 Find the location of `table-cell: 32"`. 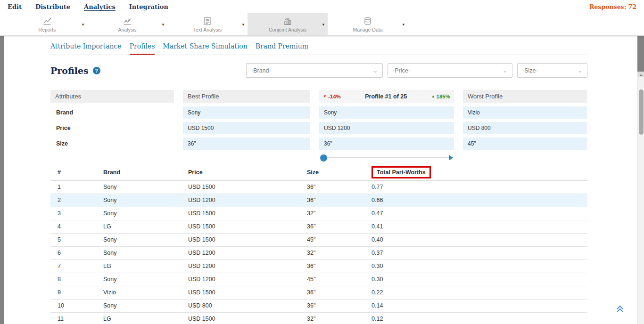

table-cell: 32" is located at coordinates (339, 213).